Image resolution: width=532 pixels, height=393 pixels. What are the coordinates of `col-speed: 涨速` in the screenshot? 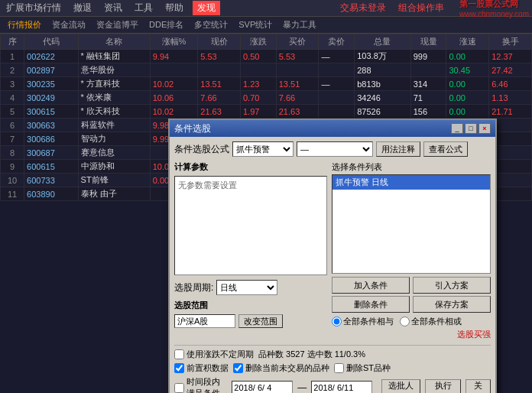 It's located at (468, 42).